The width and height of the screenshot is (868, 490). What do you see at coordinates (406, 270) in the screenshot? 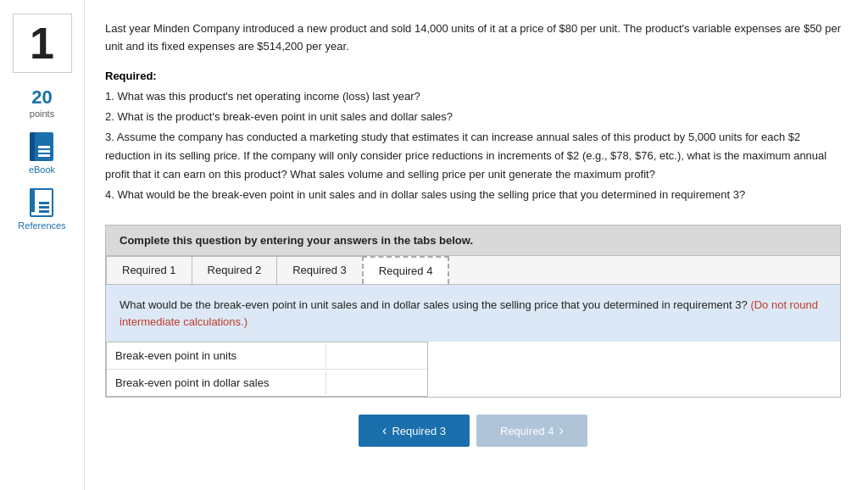
I see `tab-required-4: Required 4` at bounding box center [406, 270].